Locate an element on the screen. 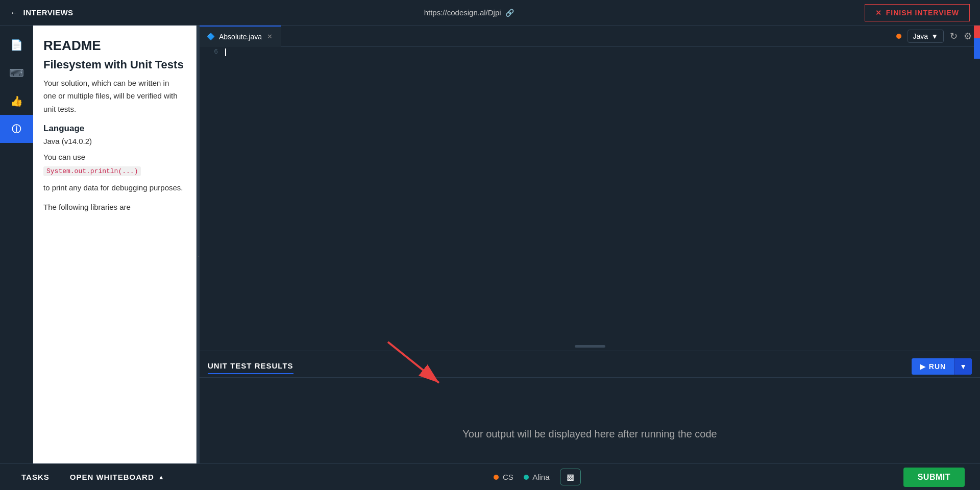 This screenshot has height=490, width=980. readme-subtitle: Filesystem with Unit Tests is located at coordinates (113, 65).